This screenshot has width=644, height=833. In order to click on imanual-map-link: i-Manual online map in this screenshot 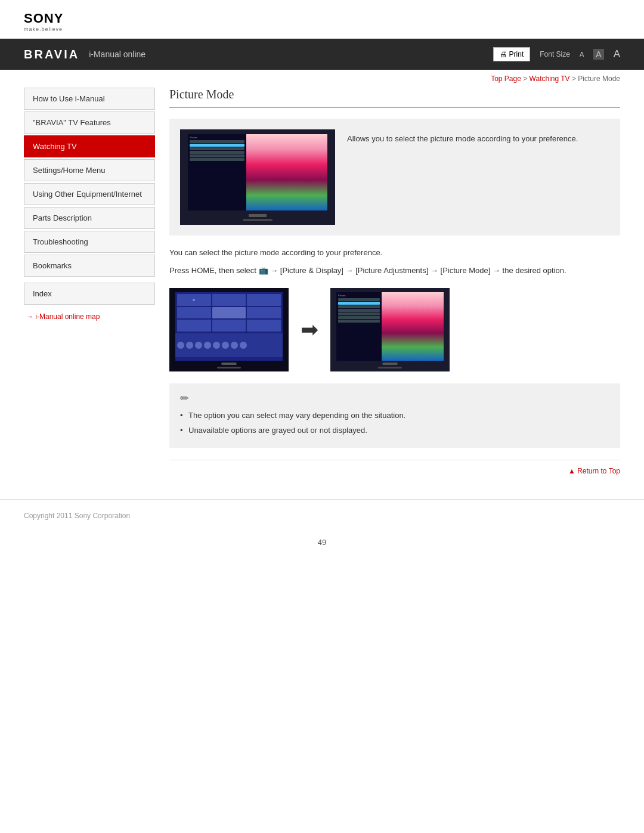, I will do `click(63, 317)`.